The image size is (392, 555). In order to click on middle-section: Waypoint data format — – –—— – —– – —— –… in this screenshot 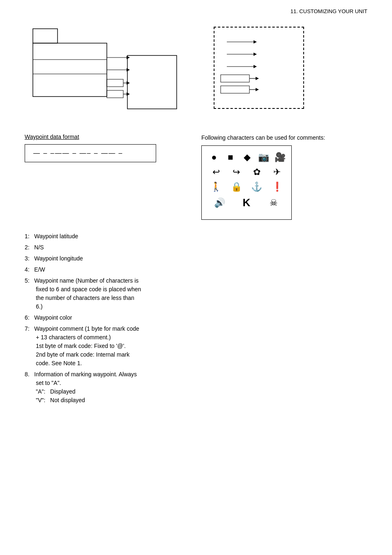, I will do `click(196, 177)`.